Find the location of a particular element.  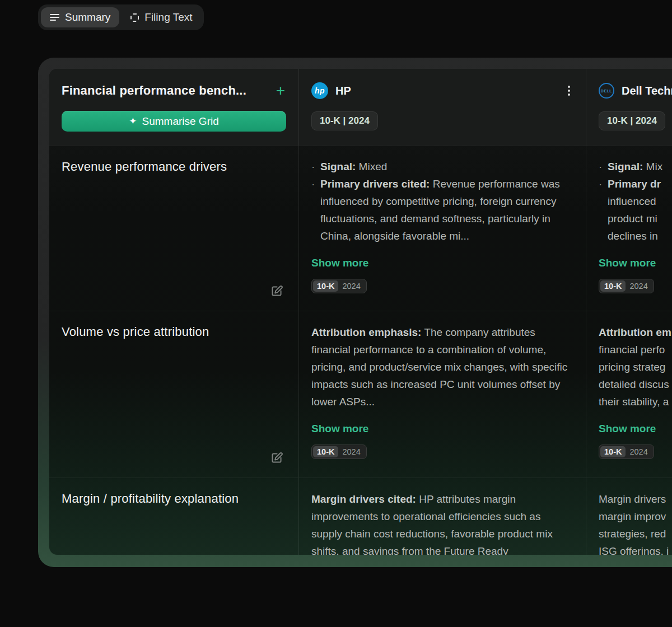

row-label-cell-revenue: Revenue performance drivers is located at coordinates (174, 228).